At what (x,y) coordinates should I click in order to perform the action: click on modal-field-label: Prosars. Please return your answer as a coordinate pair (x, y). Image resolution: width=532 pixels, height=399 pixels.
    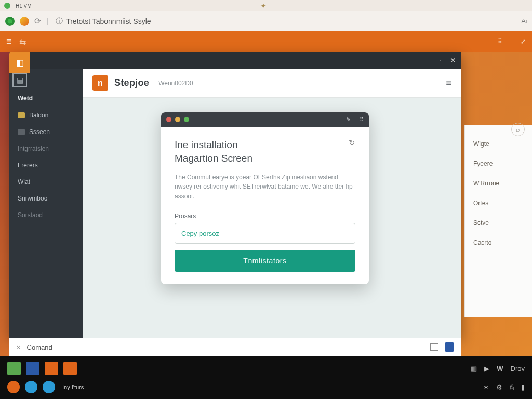
    Looking at the image, I should click on (265, 216).